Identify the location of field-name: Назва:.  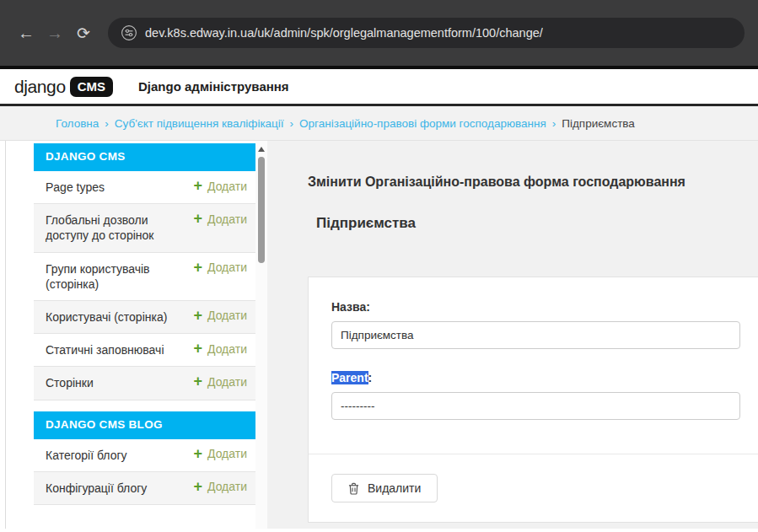
(536, 325).